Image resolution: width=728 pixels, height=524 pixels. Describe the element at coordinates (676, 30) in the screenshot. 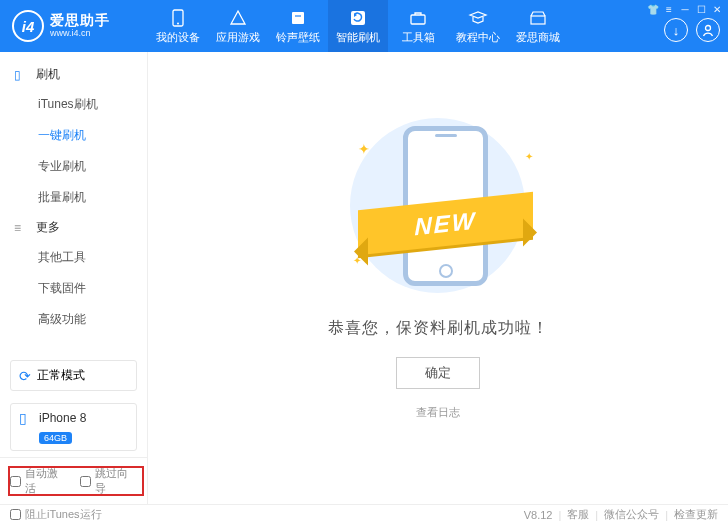

I see `download-icon: ↓` at that location.